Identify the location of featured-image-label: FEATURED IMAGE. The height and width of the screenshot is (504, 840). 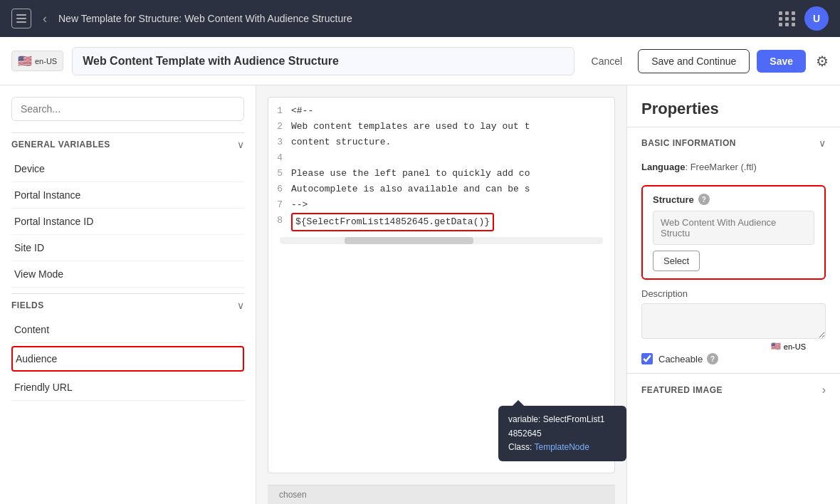
(682, 390).